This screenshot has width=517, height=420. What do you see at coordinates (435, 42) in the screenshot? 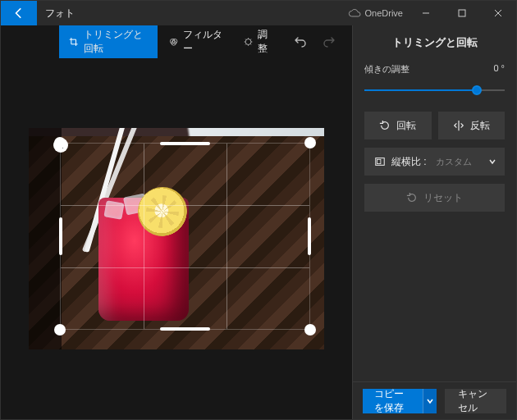
I see `panel-title: トリミングと回転` at bounding box center [435, 42].